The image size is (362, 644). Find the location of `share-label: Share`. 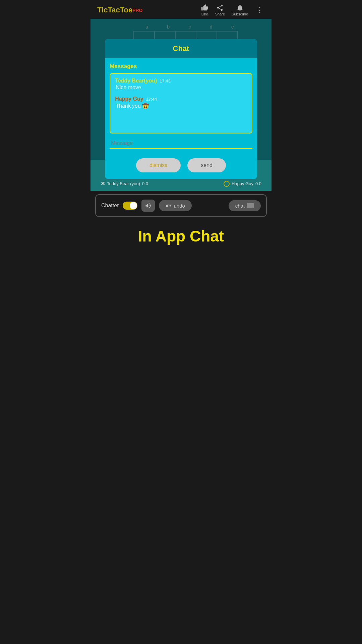

share-label: Share is located at coordinates (220, 14).